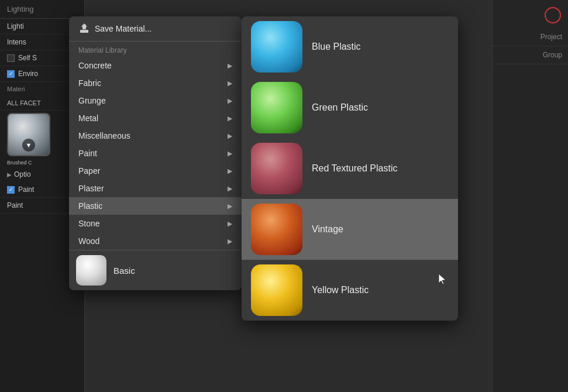 This screenshot has height=392, width=568. I want to click on basic-material-label: Basic, so click(124, 270).